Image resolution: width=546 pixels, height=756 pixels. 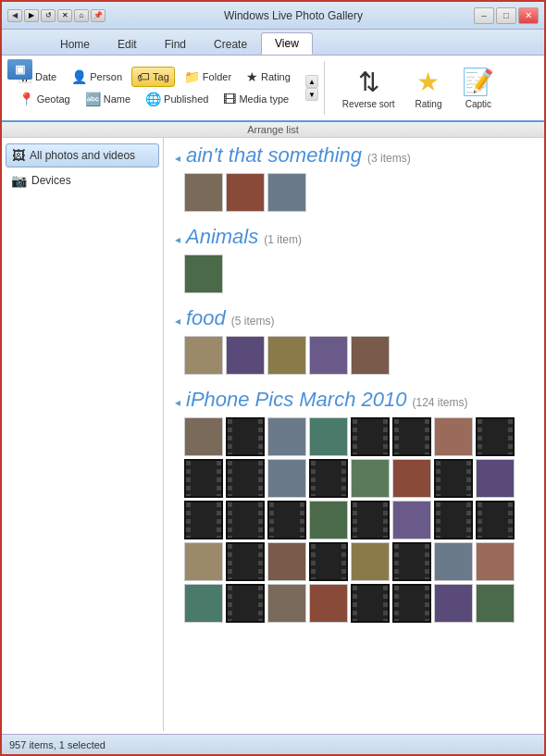 What do you see at coordinates (283, 240) in the screenshot?
I see `group-count-animals: (1 item)` at bounding box center [283, 240].